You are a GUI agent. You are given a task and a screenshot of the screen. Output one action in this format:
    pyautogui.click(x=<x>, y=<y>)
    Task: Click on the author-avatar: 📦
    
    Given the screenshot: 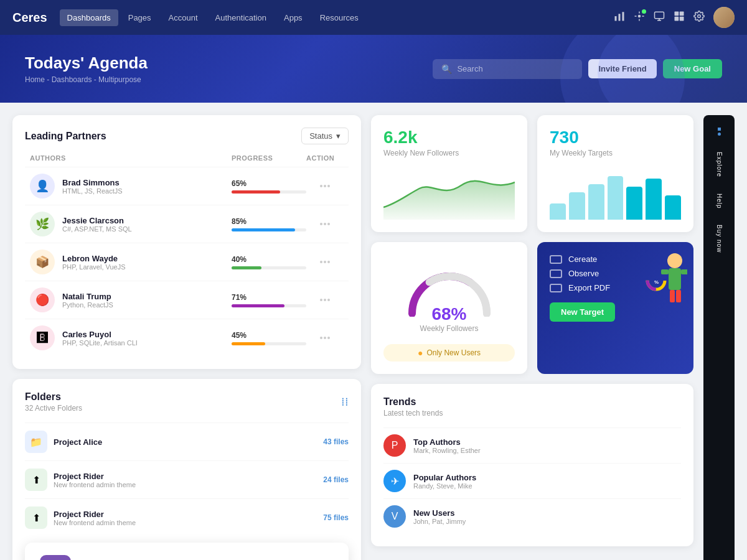 What is the action you would take?
    pyautogui.click(x=42, y=262)
    